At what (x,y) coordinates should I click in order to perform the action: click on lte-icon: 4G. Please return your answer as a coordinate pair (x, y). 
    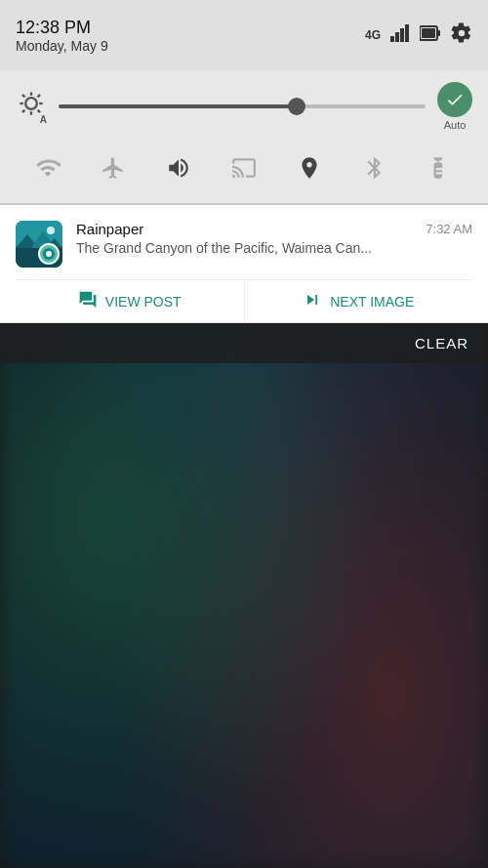
    Looking at the image, I should click on (373, 35).